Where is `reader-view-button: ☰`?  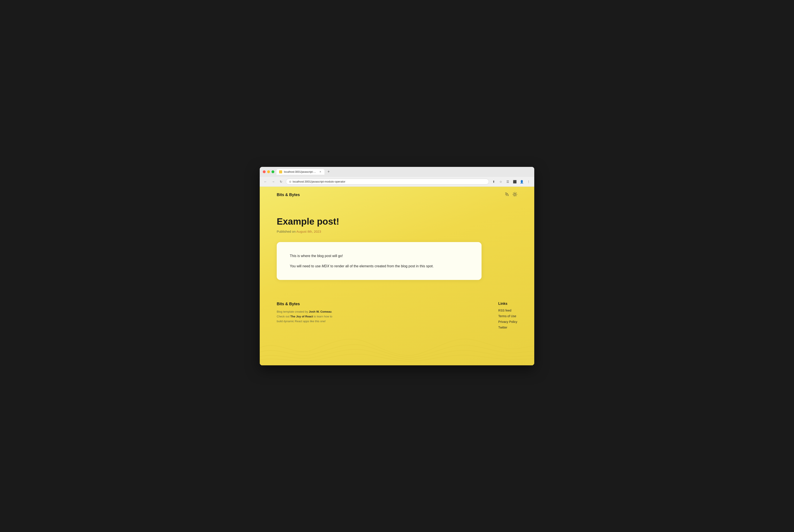 reader-view-button: ☰ is located at coordinates (508, 182).